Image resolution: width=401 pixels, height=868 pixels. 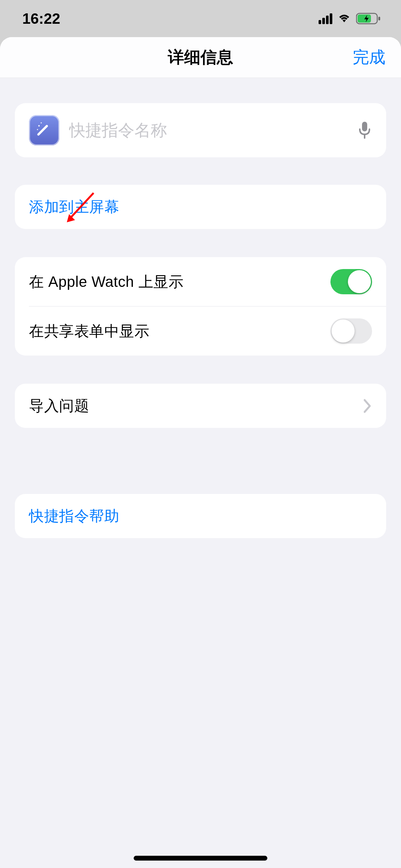 What do you see at coordinates (200, 406) in the screenshot?
I see `import-questions-button: 导入问题` at bounding box center [200, 406].